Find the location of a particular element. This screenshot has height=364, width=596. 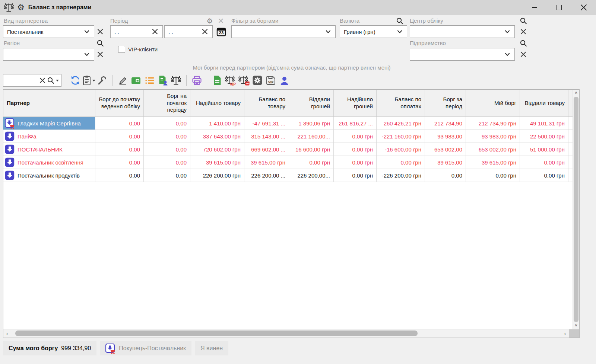

partnership-type-clear-icon is located at coordinates (100, 32).